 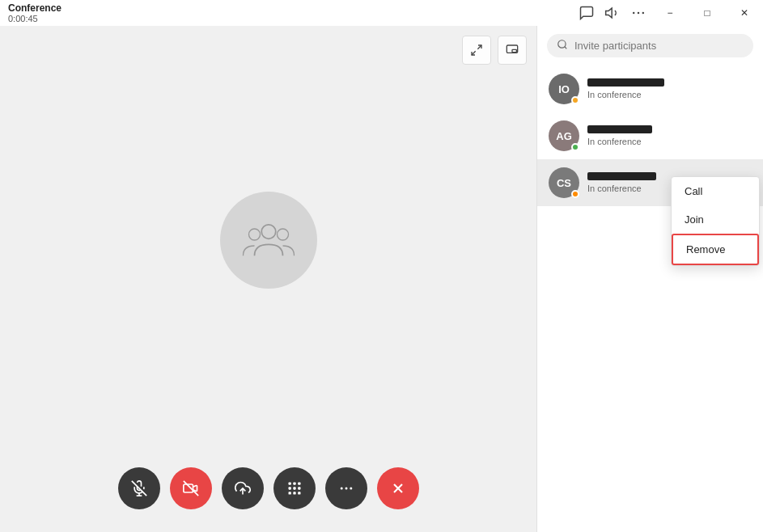 I want to click on stop-video-button, so click(x=191, y=488).